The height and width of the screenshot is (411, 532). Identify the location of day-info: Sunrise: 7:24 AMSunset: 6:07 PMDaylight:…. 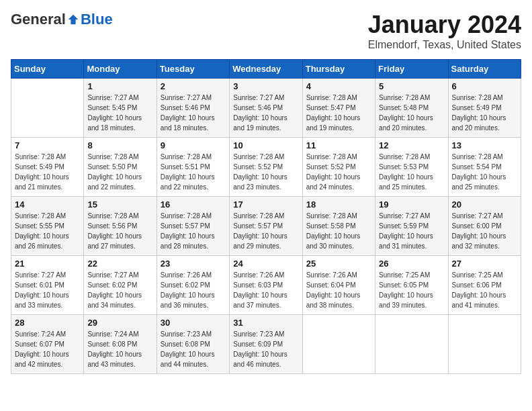
(47, 349).